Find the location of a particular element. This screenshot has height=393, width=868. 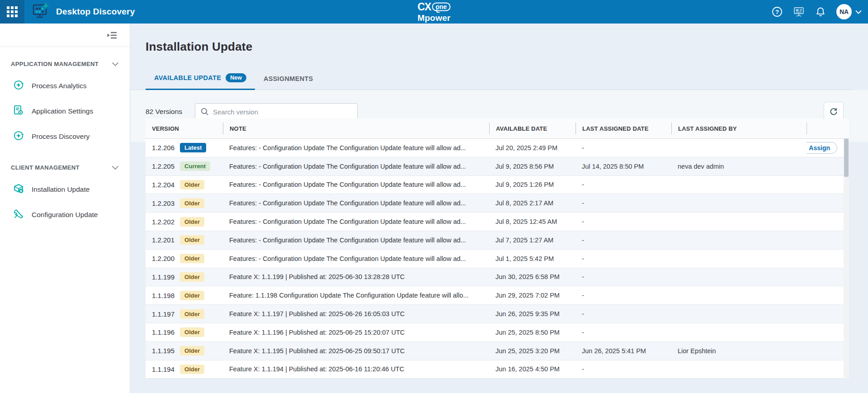

table-row: 1.1.198 Older Feature: 1.1.198 Configura… is located at coordinates (495, 296).